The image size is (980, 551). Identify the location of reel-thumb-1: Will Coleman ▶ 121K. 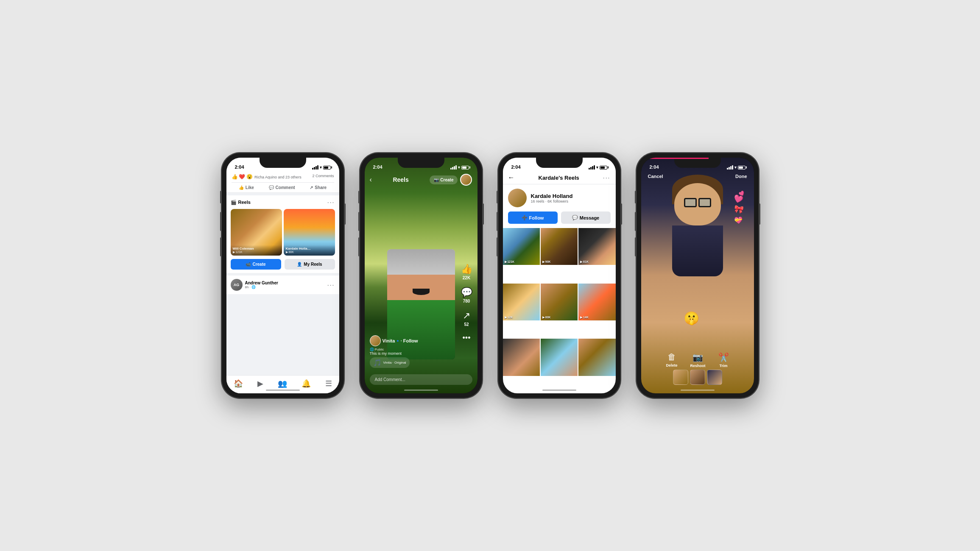
(256, 232).